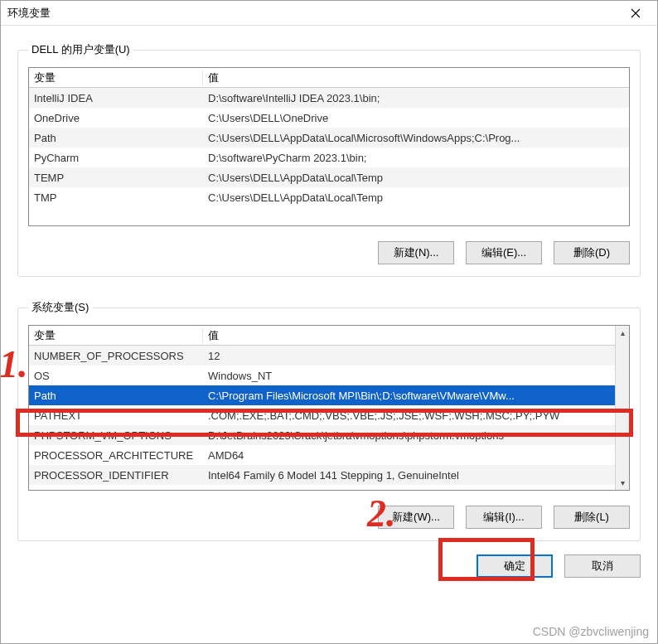  What do you see at coordinates (602, 566) in the screenshot?
I see `cancel-button: 取消` at bounding box center [602, 566].